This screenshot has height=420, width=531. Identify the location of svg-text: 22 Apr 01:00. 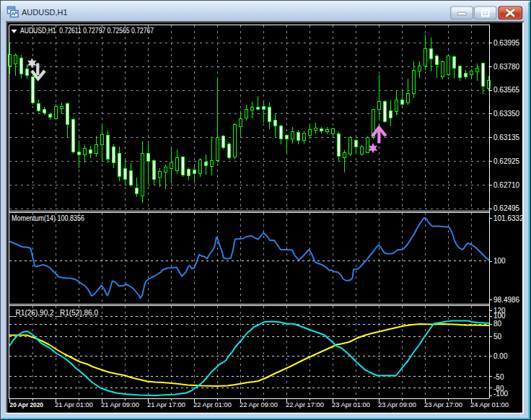
(212, 404).